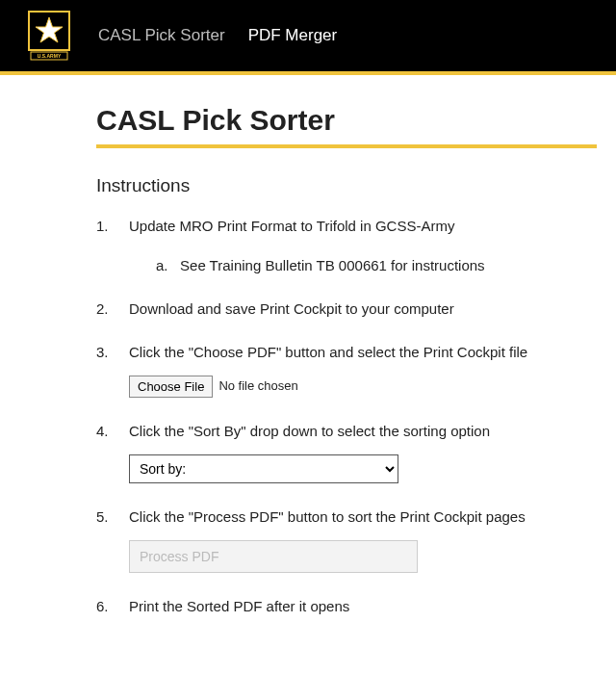 The image size is (616, 700). Describe the element at coordinates (308, 38) in the screenshot. I see `header: U.S.ARMY CASL Pick Sorter PDF Merger` at that location.